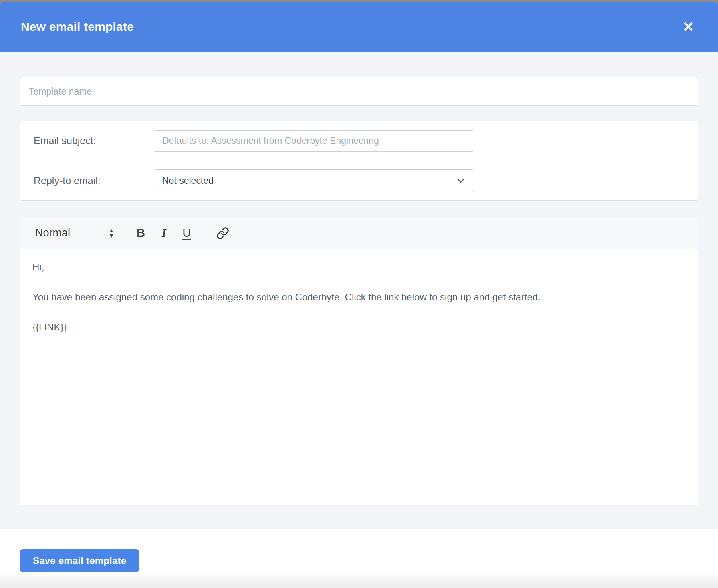 Image resolution: width=718 pixels, height=588 pixels. Describe the element at coordinates (94, 141) in the screenshot. I see `email-subject-label: Email subject:` at that location.